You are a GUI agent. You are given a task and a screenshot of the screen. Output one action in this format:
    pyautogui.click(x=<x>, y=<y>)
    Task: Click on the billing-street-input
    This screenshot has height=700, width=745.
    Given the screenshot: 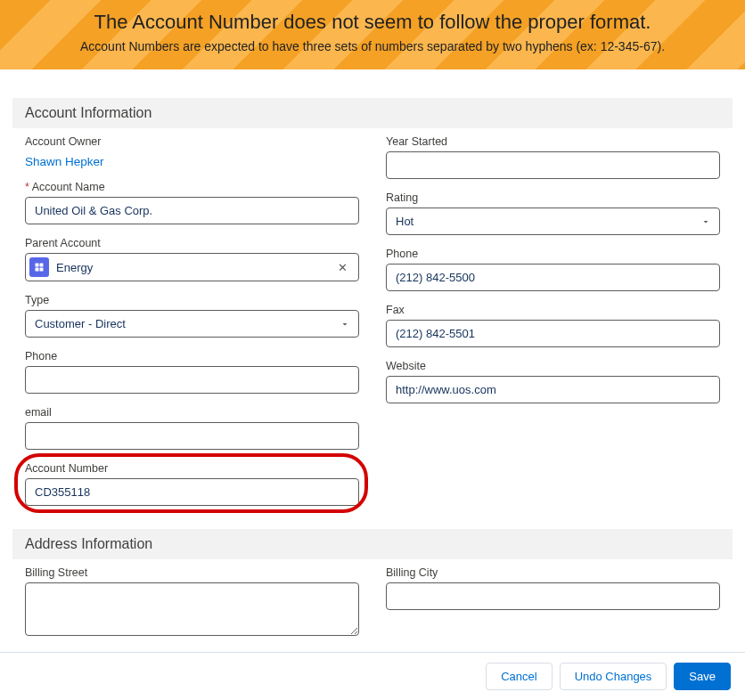 What is the action you would take?
    pyautogui.click(x=192, y=609)
    